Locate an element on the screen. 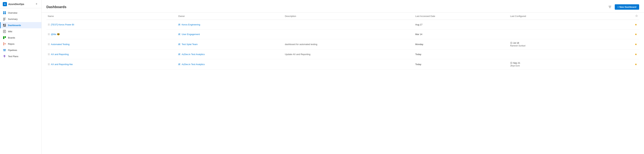 This screenshot has height=154, width=644. cell-description: Update AX and Reporting is located at coordinates (349, 54).